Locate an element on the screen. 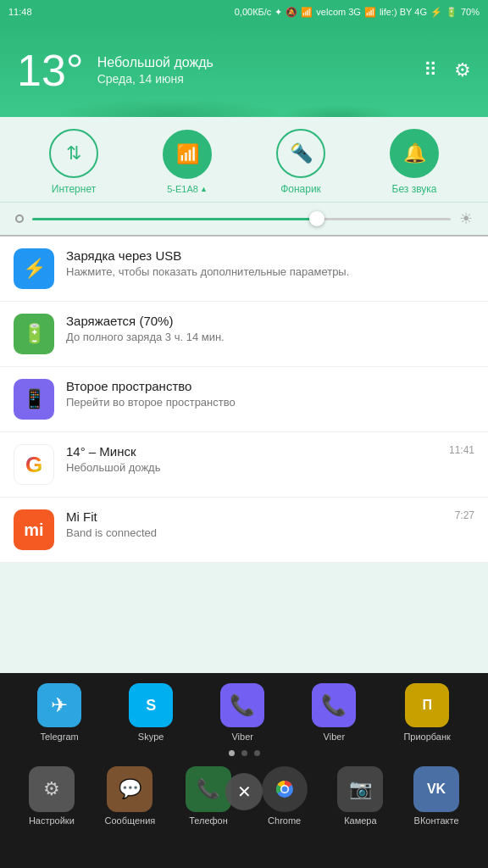 Image resolution: width=488 pixels, height=868 pixels. mifit-text: Band is connected is located at coordinates (258, 532).